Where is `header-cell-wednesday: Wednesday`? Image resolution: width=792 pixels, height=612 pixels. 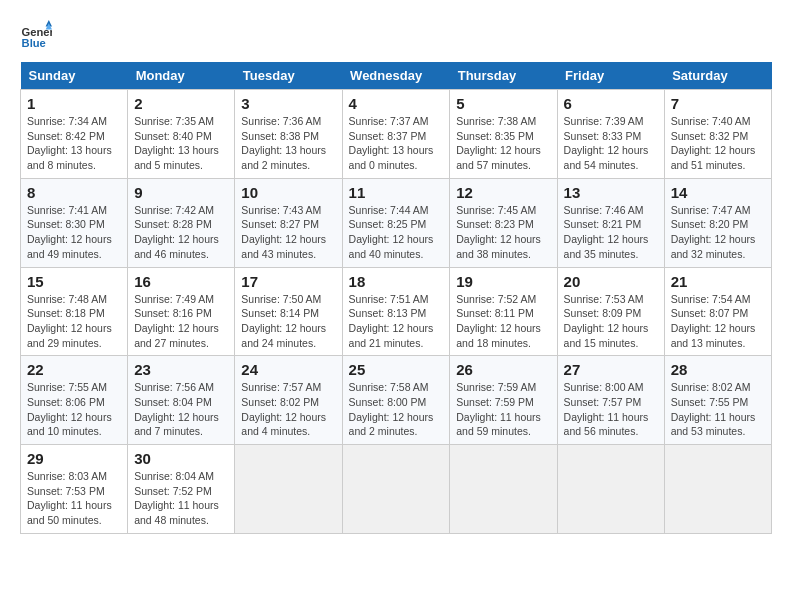 header-cell-wednesday: Wednesday is located at coordinates (396, 76).